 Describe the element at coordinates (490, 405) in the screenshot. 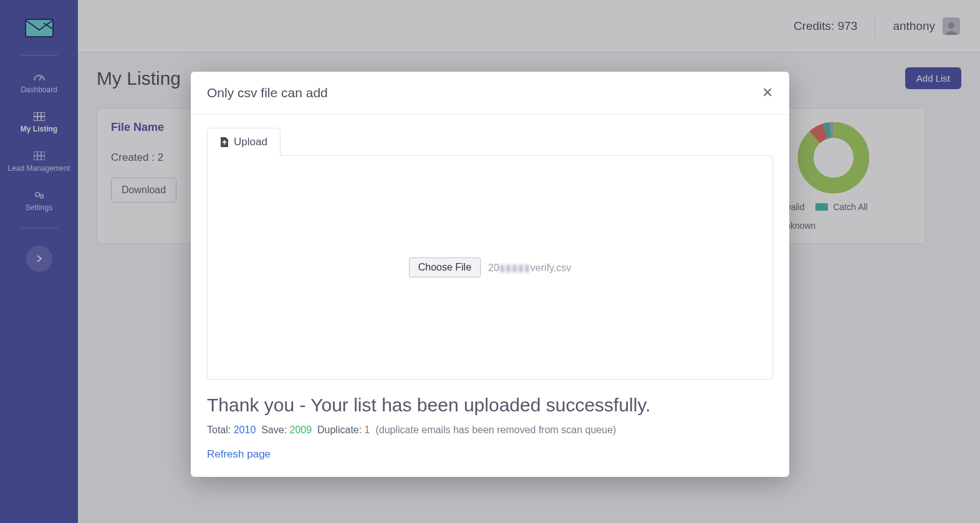

I see `upload-success-message: Thank you - Your list has been uploaded …` at that location.